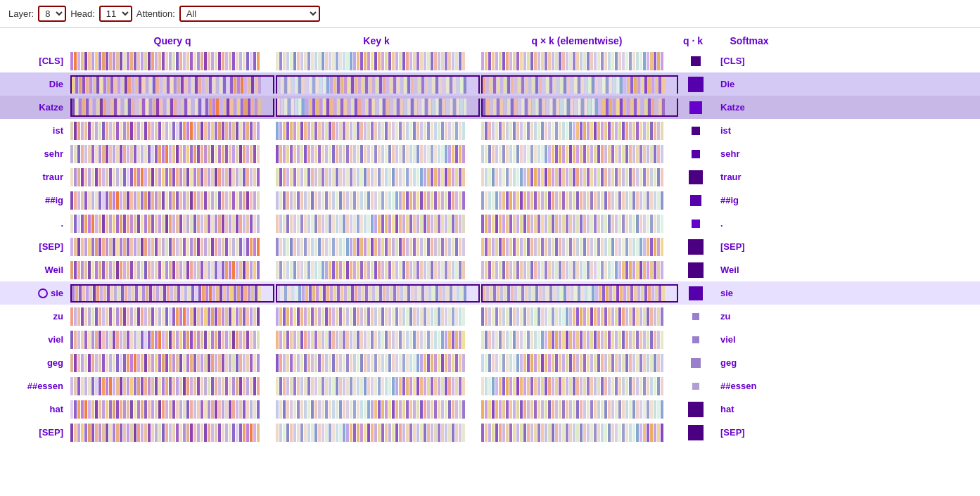 This screenshot has height=496, width=980. What do you see at coordinates (745, 386) in the screenshot?
I see `right-label: ##essen` at bounding box center [745, 386].